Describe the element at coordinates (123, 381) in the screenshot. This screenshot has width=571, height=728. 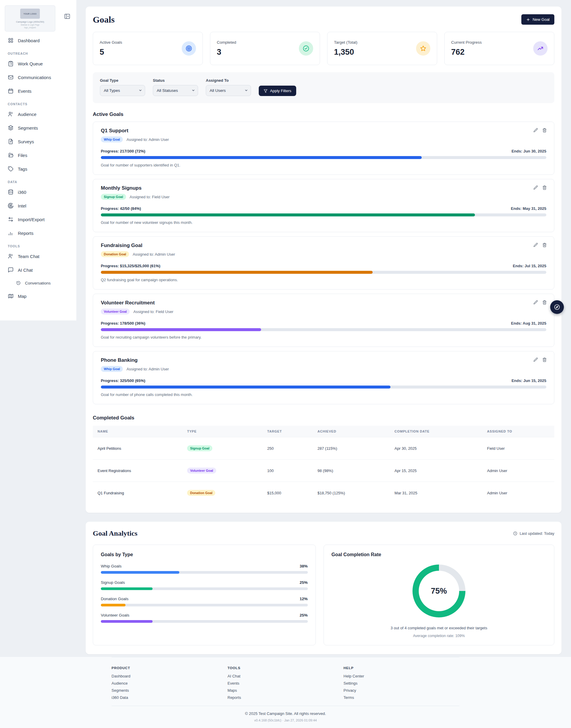
I see `goal-progress-text: Progress: 325/500 (65%)` at that location.